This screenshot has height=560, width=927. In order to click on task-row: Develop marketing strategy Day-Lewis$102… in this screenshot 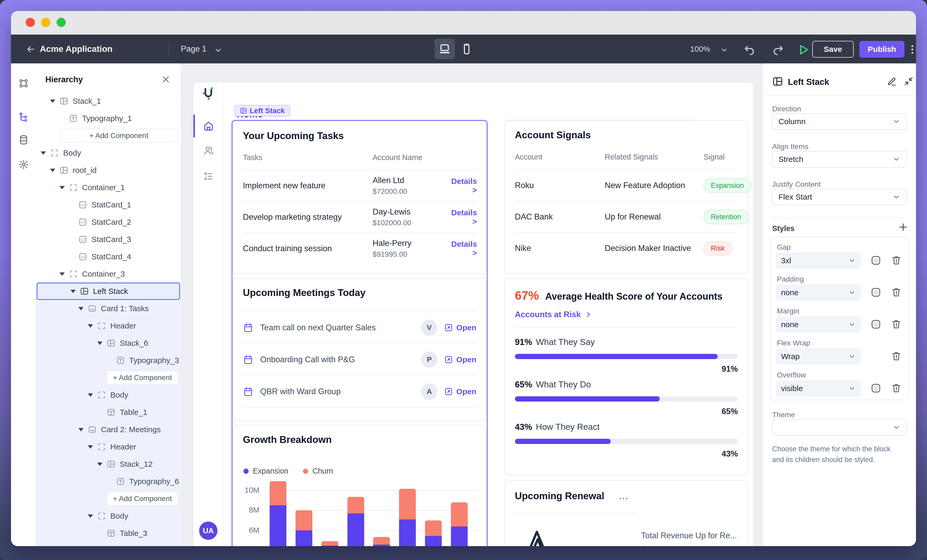, I will do `click(360, 217)`.